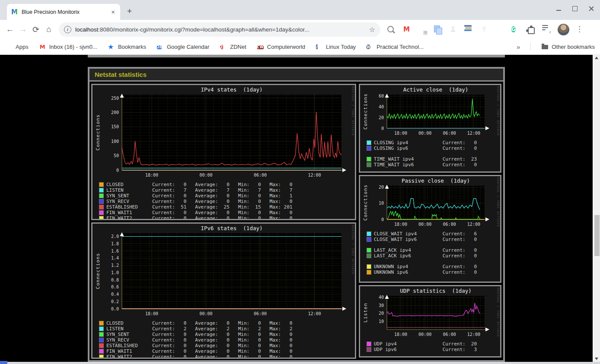 The image size is (600, 364). What do you see at coordinates (115, 258) in the screenshot?
I see `svg-text: 1.4` at bounding box center [115, 258].